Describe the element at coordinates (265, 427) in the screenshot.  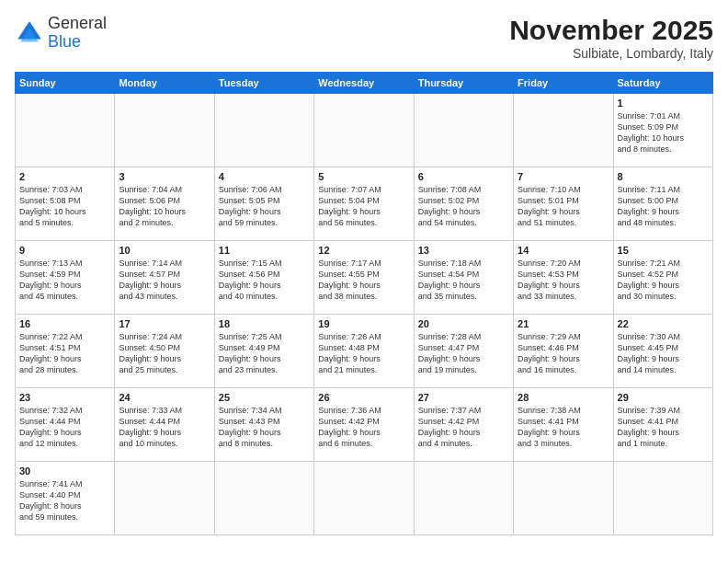
I see `day-info: Sunrise: 7:34 AM Sunset: 4:43 PM Dayligh…` at that location.